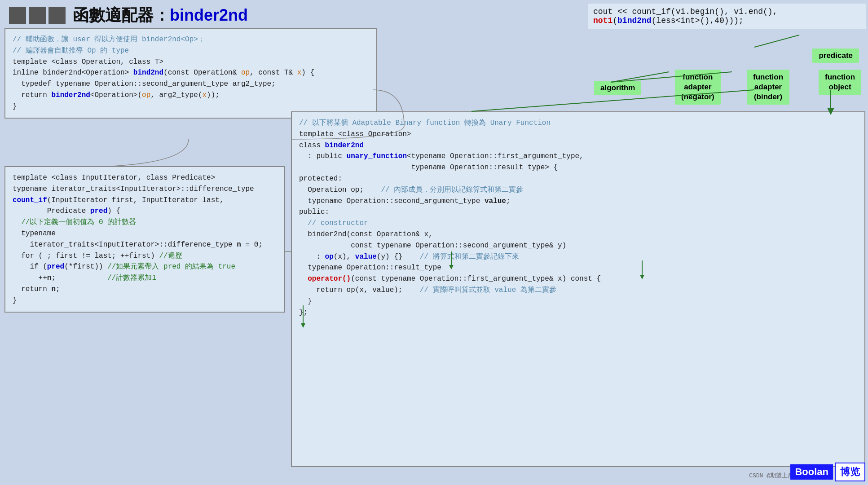 The width and height of the screenshot is (868, 485). I want to click on bl-line4: Predicate pred) {, so click(145, 211).